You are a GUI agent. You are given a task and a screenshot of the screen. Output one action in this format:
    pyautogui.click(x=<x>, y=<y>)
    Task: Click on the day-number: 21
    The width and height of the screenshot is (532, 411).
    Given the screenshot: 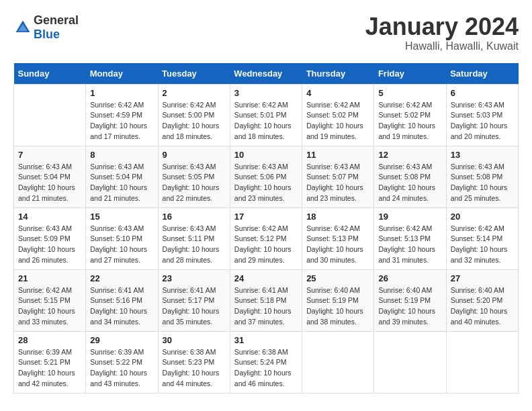 What is the action you would take?
    pyautogui.click(x=50, y=278)
    